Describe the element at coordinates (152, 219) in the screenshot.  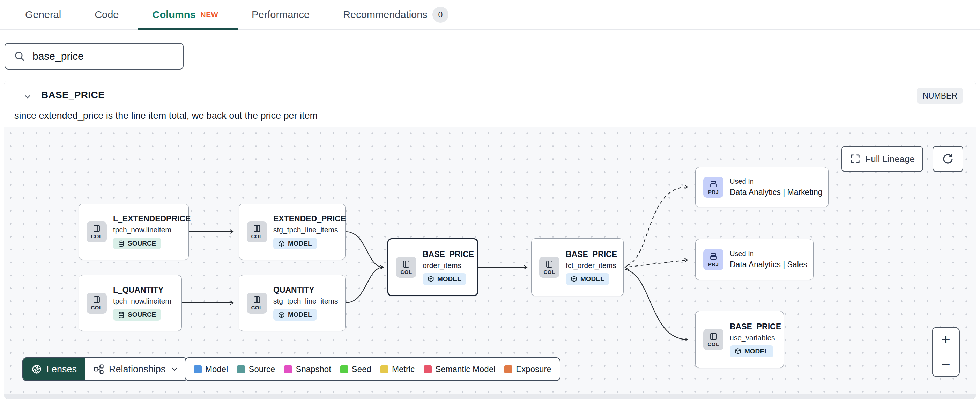
I see `node-title: L_EXTENDEDPRICE` at that location.